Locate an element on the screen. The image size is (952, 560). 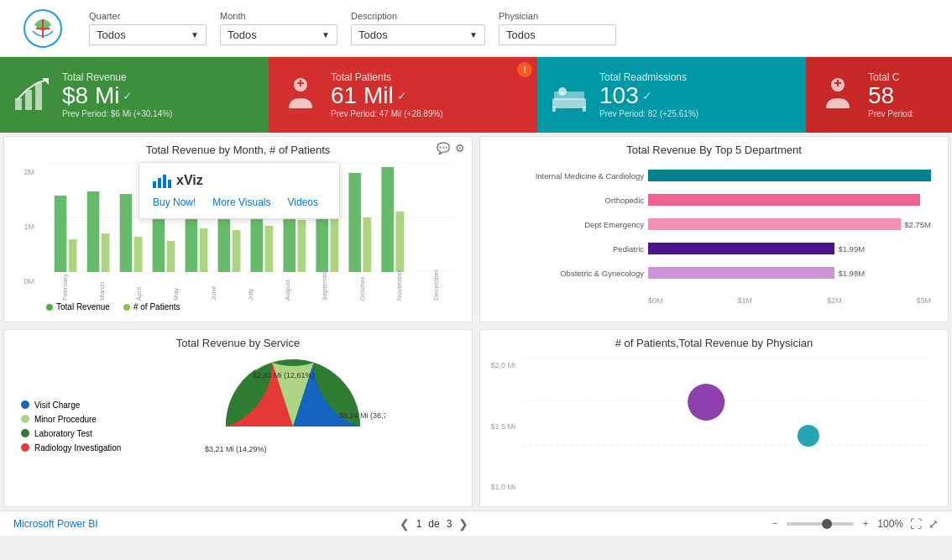
kpi-revenue-title: Total Revenue is located at coordinates (160, 77).